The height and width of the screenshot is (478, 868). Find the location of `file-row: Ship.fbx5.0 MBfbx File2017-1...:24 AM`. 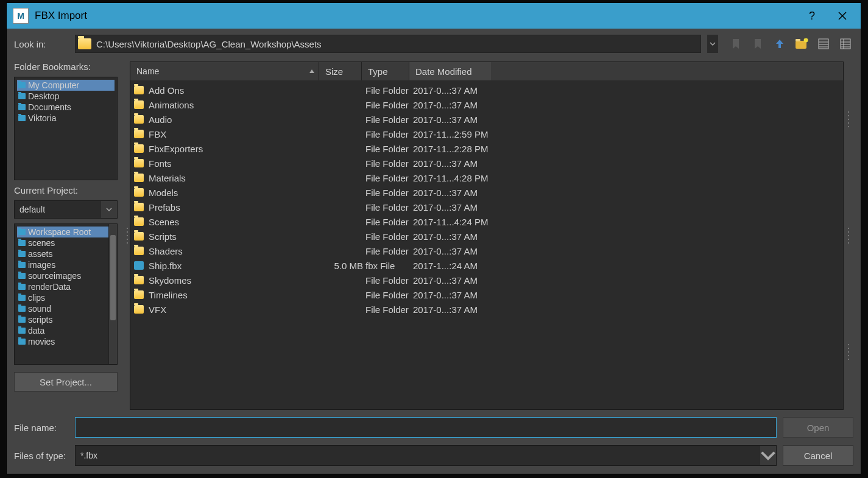

file-row: Ship.fbx5.0 MBfbx File2017-1...:24 AM is located at coordinates (487, 265).